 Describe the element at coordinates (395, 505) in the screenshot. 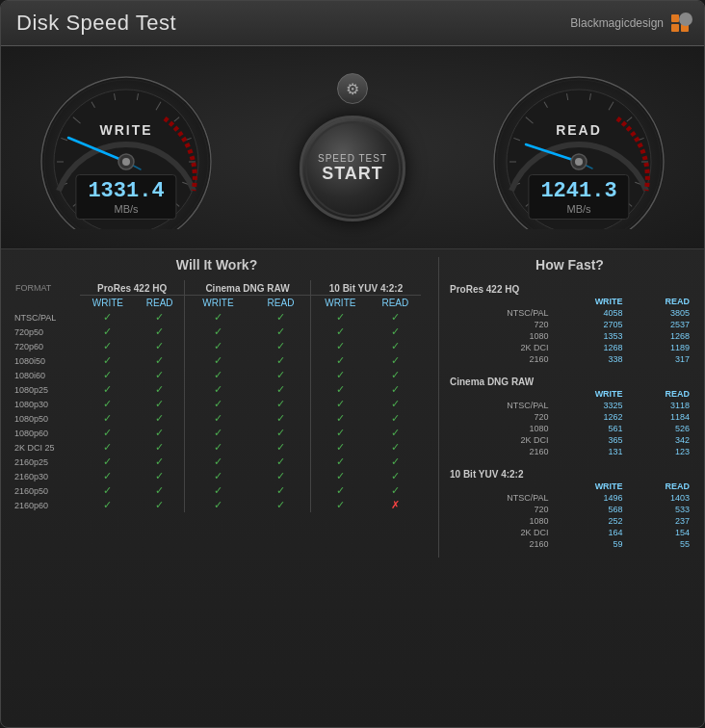

I see `cross-icon: ✗` at that location.